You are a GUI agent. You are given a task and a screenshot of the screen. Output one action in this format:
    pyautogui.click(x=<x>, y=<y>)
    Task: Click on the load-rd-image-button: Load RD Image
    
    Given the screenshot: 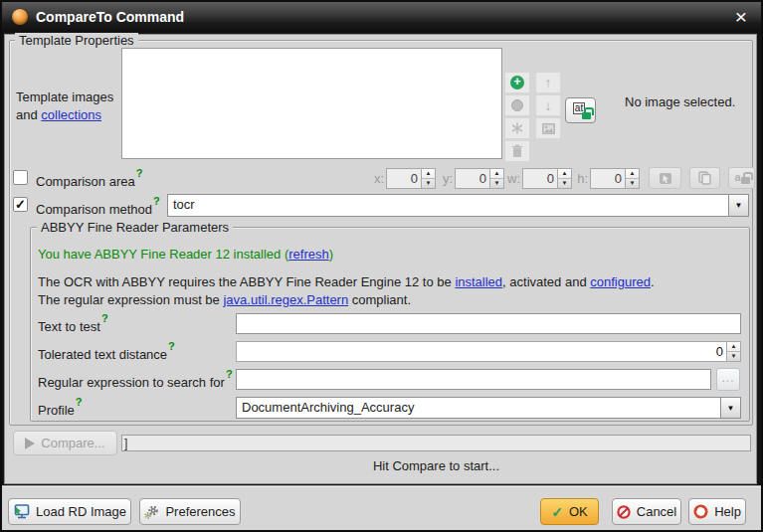 What is the action you would take?
    pyautogui.click(x=70, y=511)
    